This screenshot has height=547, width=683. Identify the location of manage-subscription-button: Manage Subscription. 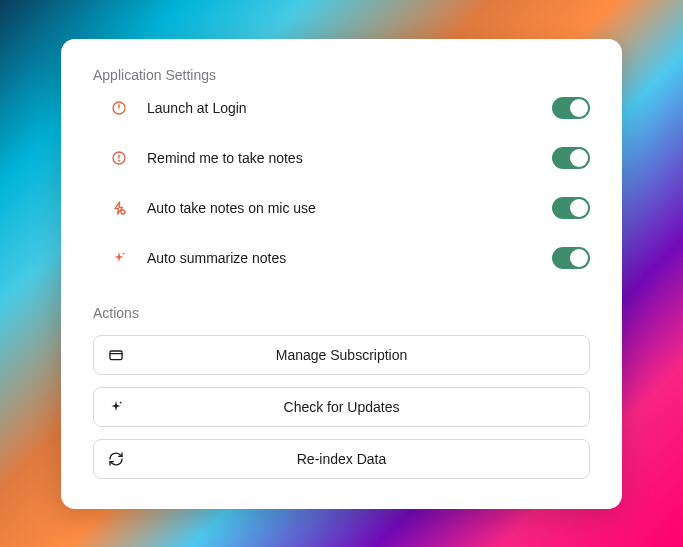
(342, 355).